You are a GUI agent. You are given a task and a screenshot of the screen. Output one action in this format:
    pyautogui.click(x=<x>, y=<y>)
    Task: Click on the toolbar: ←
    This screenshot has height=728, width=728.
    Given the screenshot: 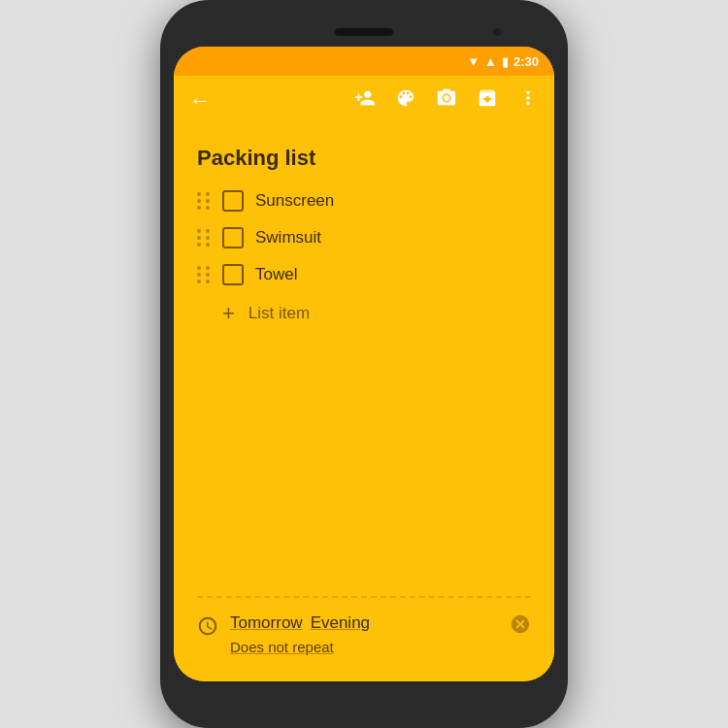 What is the action you would take?
    pyautogui.click(x=364, y=101)
    